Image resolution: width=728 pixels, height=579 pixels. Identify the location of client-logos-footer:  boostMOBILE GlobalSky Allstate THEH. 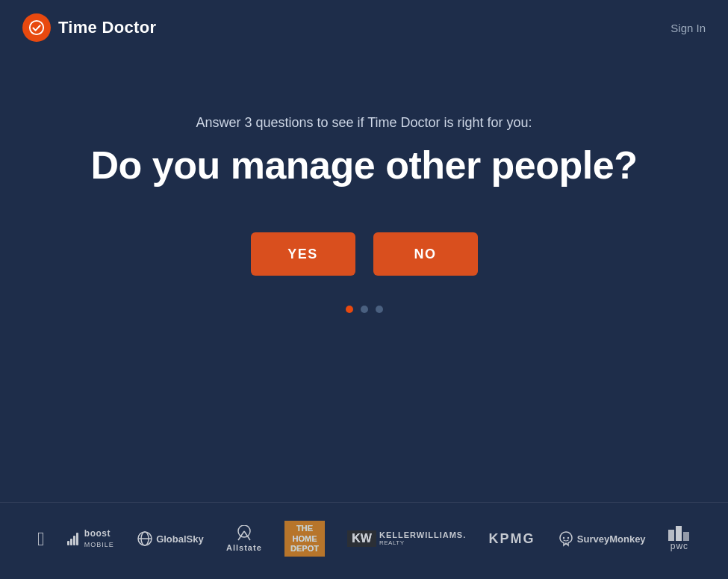
(364, 541).